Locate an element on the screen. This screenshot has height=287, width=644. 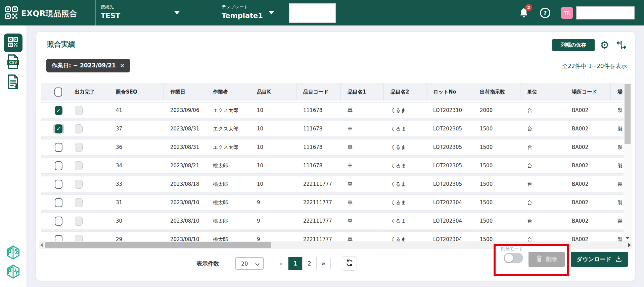
pagination-page-2: 2 is located at coordinates (309, 264).